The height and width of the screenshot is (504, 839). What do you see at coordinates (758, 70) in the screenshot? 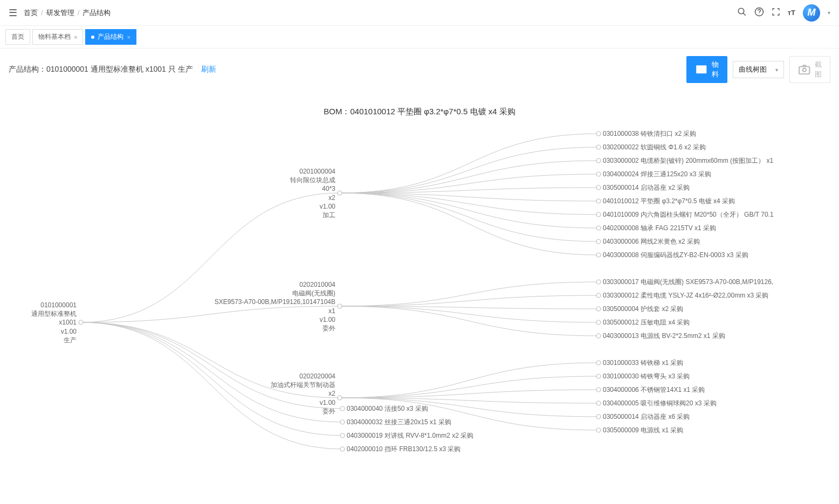
I see `page-actions: 物料 曲线树图 ▾ 截图` at bounding box center [758, 70].